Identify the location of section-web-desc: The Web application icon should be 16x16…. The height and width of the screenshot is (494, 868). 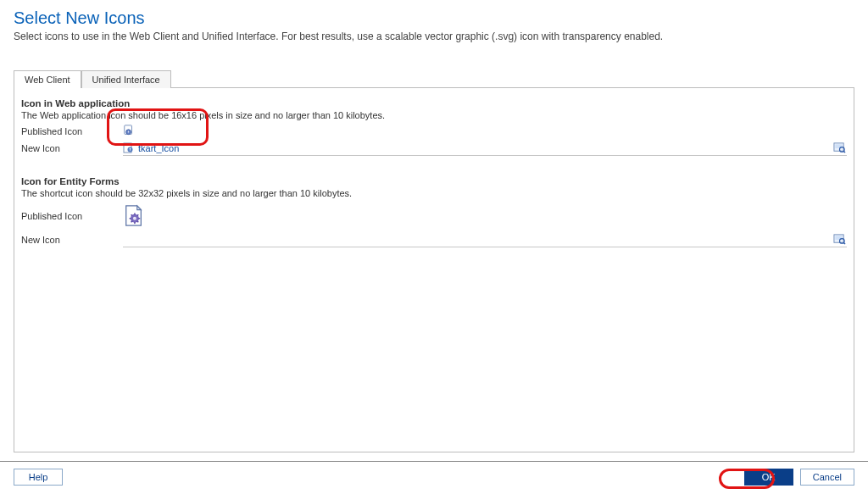
(434, 115).